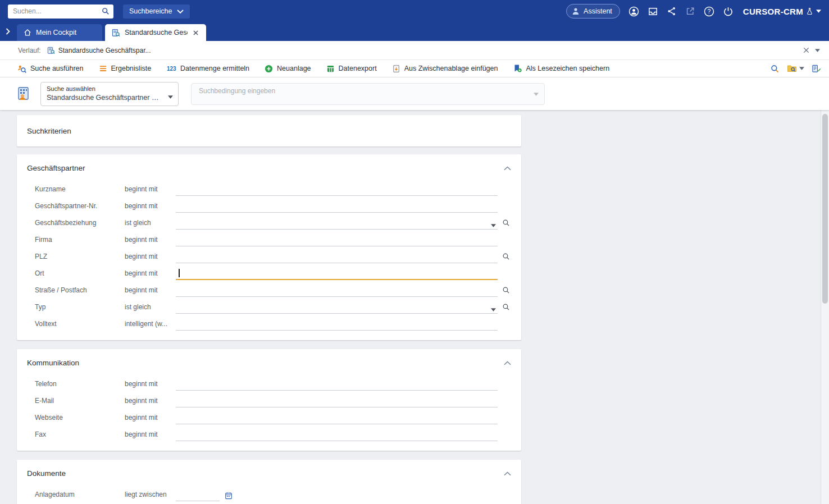 Image resolution: width=829 pixels, height=504 pixels. Describe the element at coordinates (110, 94) in the screenshot. I see `search-select-dropdown: Suche auswählen Standardsuche Geschäftsp…` at that location.